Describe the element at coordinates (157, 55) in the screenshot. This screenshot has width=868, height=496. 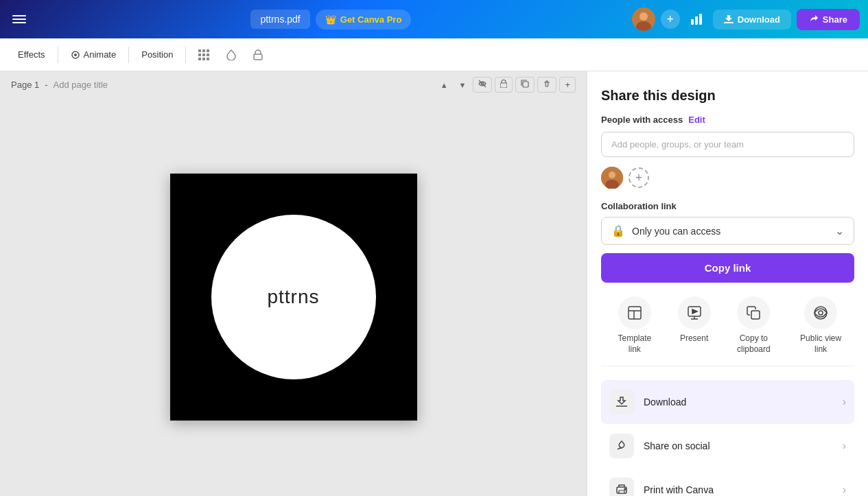
I see `position-label: Position` at that location.